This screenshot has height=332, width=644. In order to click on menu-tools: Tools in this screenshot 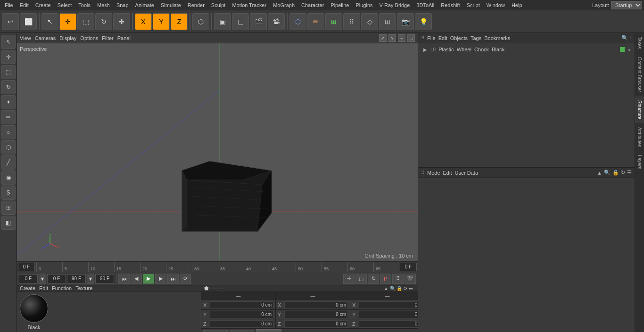, I will do `click(84, 5)`.